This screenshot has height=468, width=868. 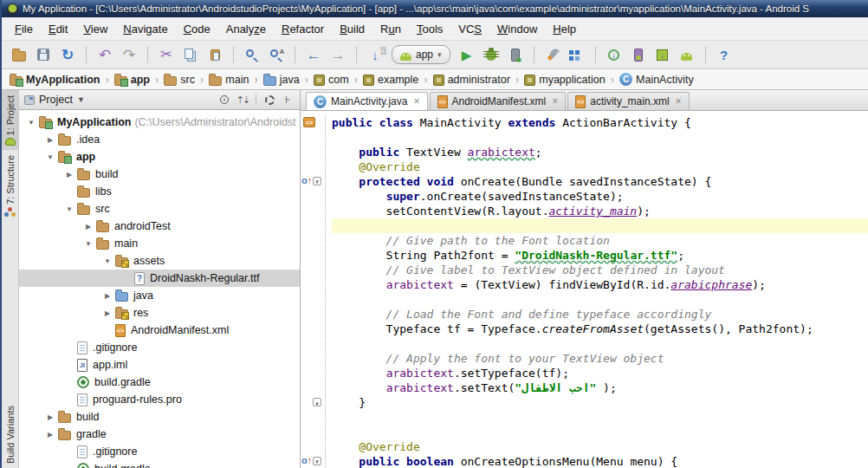 I want to click on tool-window-button--structure: 7: Structure, so click(x=10, y=185).